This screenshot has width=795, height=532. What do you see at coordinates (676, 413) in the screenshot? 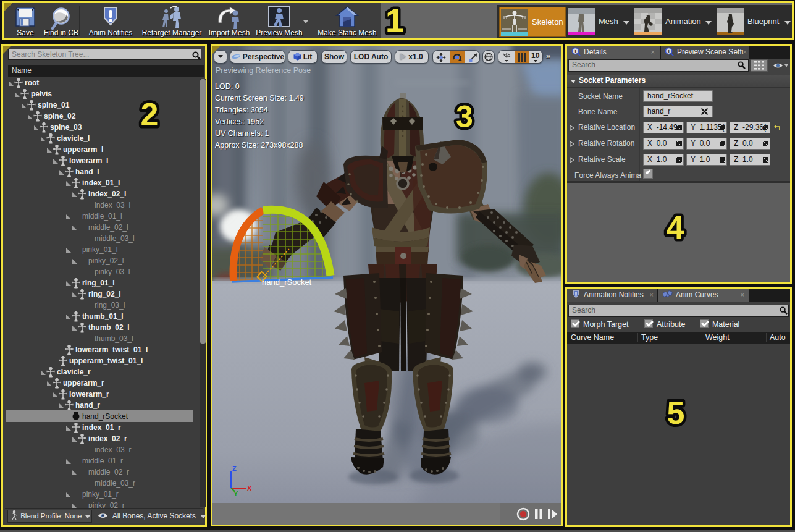
I see `svg-text: 5` at bounding box center [676, 413].